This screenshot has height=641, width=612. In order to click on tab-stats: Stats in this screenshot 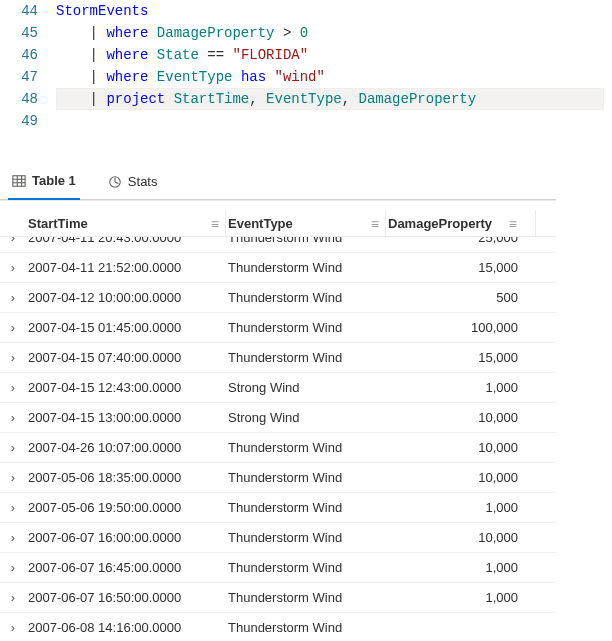, I will do `click(133, 182)`.